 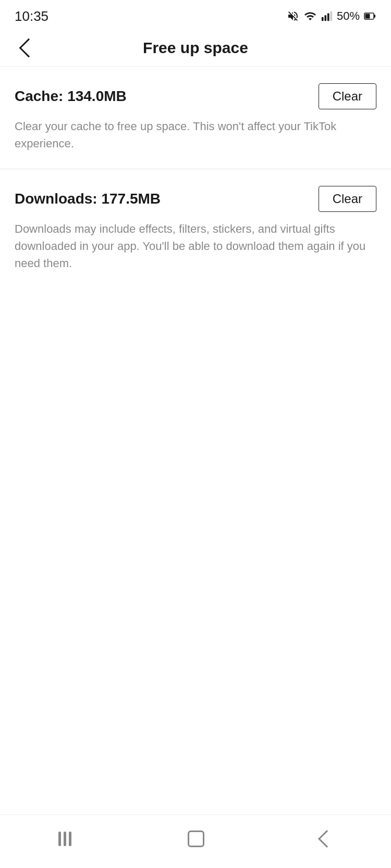 What do you see at coordinates (65, 839) in the screenshot?
I see `recent-apps-button` at bounding box center [65, 839].